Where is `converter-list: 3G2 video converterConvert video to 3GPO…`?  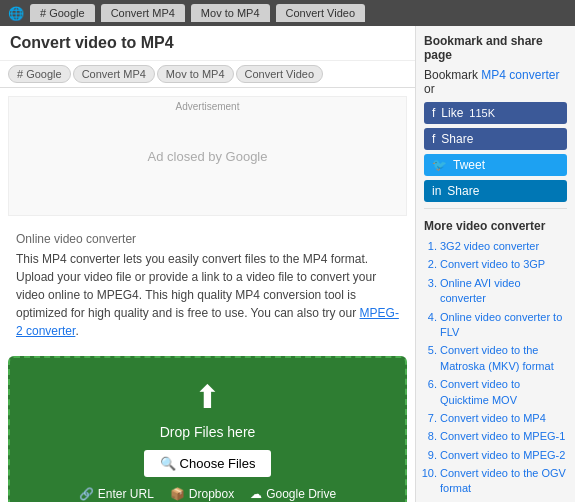 converter-list: 3G2 video converterConvert video to 3GPO… is located at coordinates (496, 370).